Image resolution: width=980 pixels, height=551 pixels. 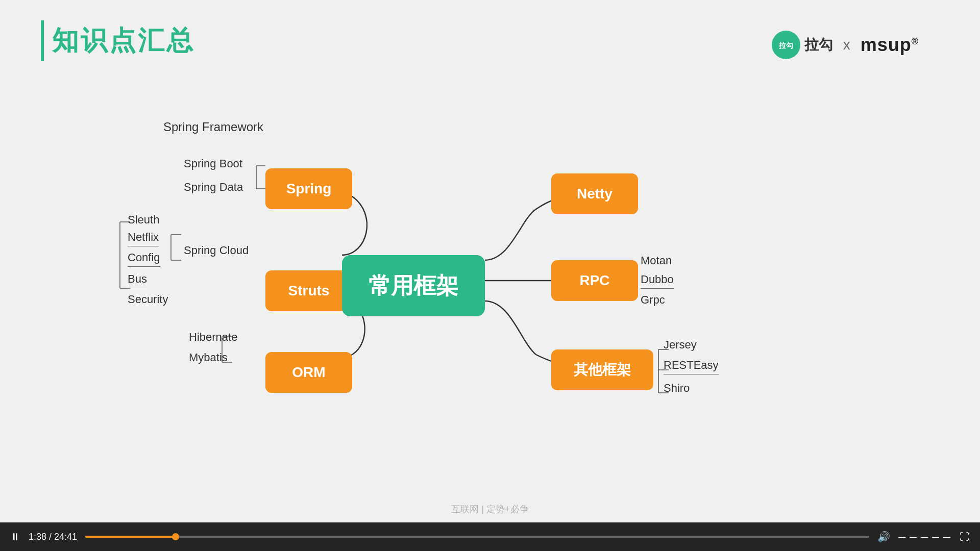 What do you see at coordinates (216, 251) in the screenshot?
I see `spring-cloud-label: Spring Cloud` at bounding box center [216, 251].